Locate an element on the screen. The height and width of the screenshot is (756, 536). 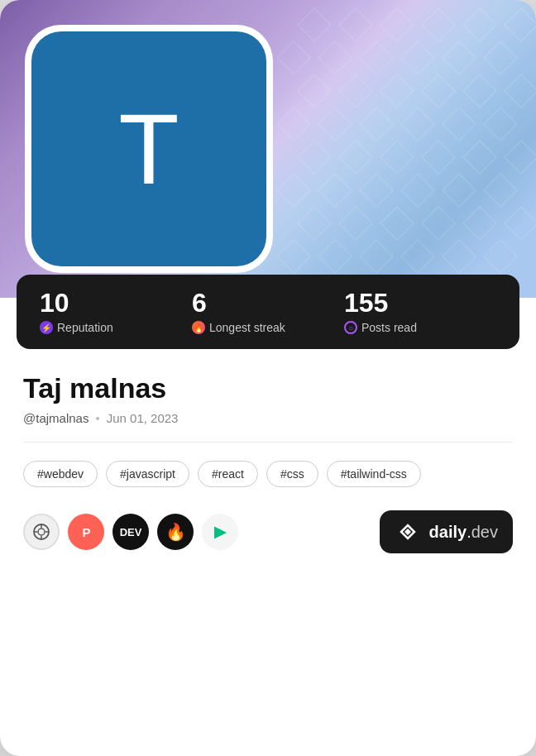
posts-icon: ○ is located at coordinates (351, 328).